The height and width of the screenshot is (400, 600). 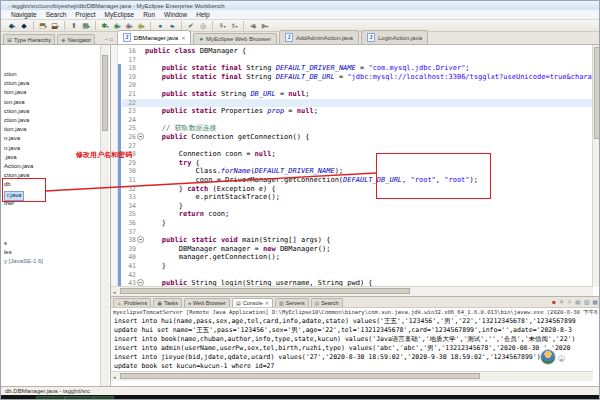 I want to click on editor-vertical-scrollbar, so click(x=596, y=166).